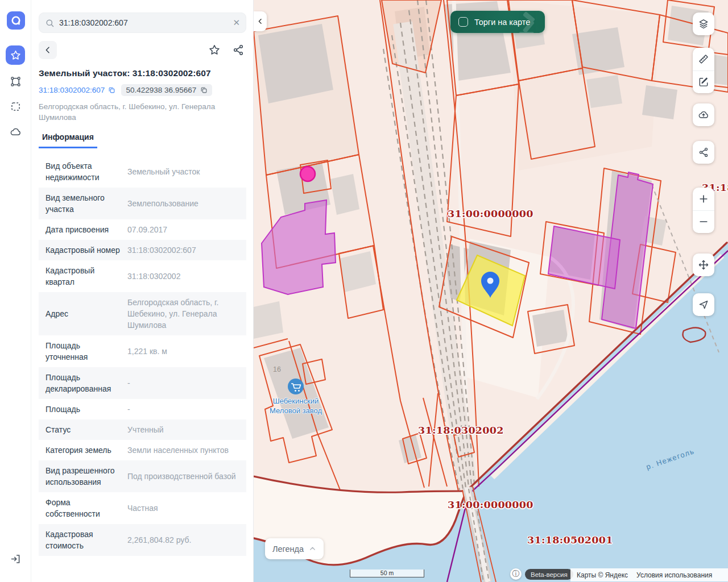 The image size is (728, 582). I want to click on search-icon, so click(50, 23).